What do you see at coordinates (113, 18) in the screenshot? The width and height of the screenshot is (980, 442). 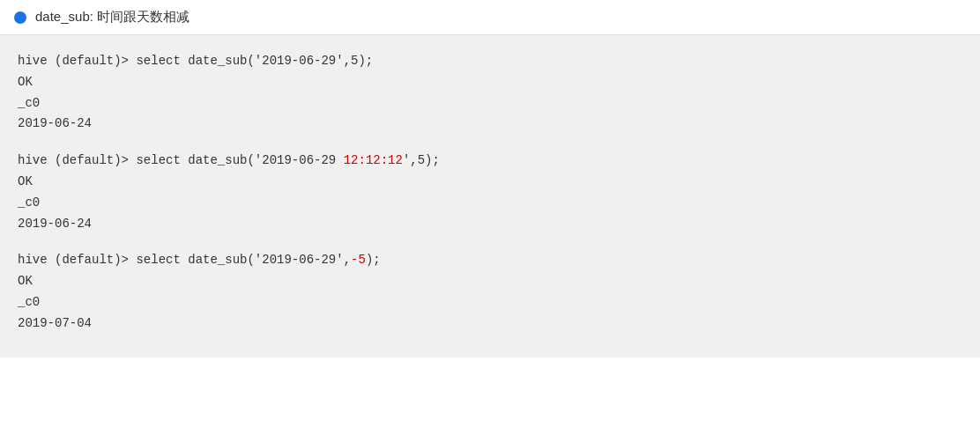 I see `header-text: date_sub: 时间跟天数相减` at bounding box center [113, 18].